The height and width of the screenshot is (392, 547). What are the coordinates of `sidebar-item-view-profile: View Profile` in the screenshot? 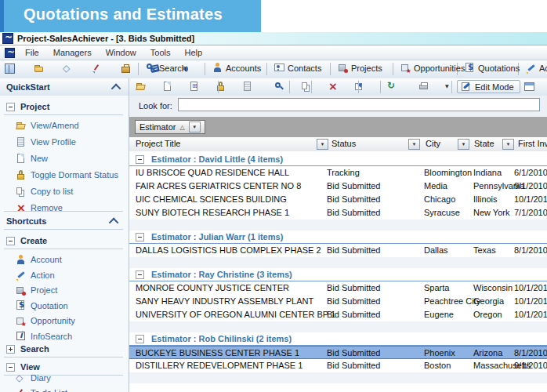 It's located at (64, 142).